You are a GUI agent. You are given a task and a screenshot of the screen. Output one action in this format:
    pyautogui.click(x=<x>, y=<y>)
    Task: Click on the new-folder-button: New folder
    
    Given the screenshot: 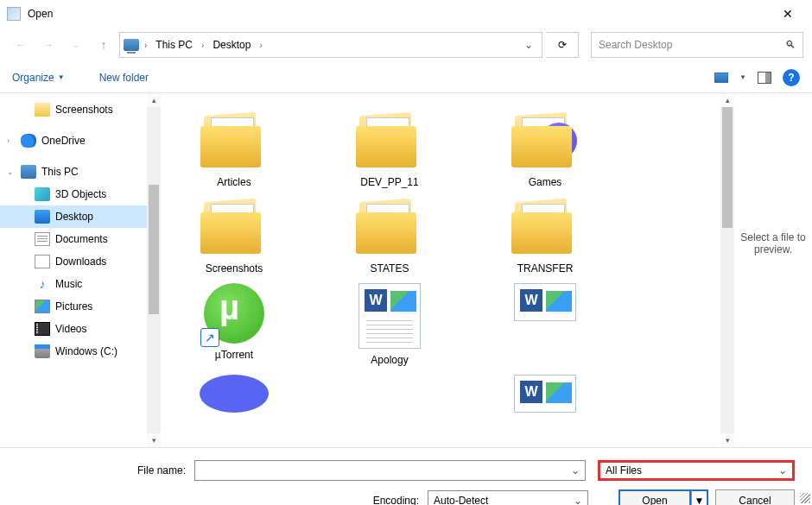 What is the action you would take?
    pyautogui.click(x=124, y=78)
    